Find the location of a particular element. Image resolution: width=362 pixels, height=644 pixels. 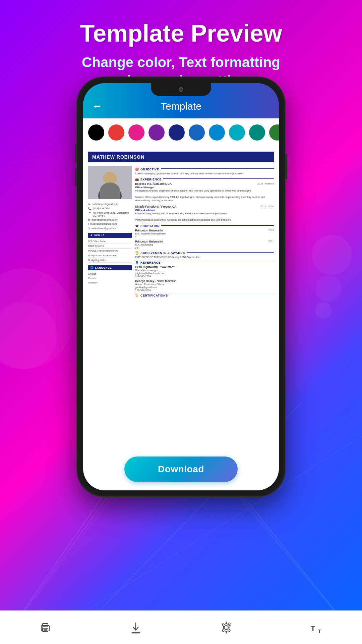

experience-entry: Simple Functions / Fresno, CA 2012 - 201… is located at coordinates (204, 213).